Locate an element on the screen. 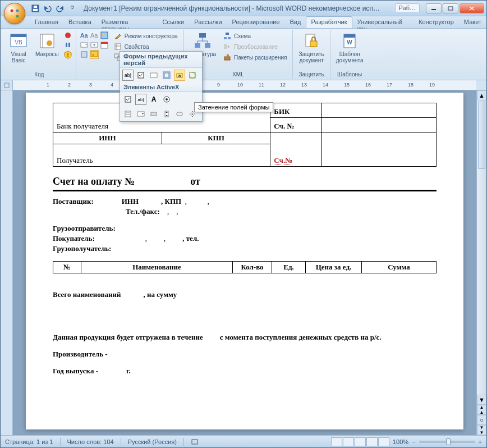 The width and height of the screenshot is (487, 448). close-button is located at coordinates (472, 8).